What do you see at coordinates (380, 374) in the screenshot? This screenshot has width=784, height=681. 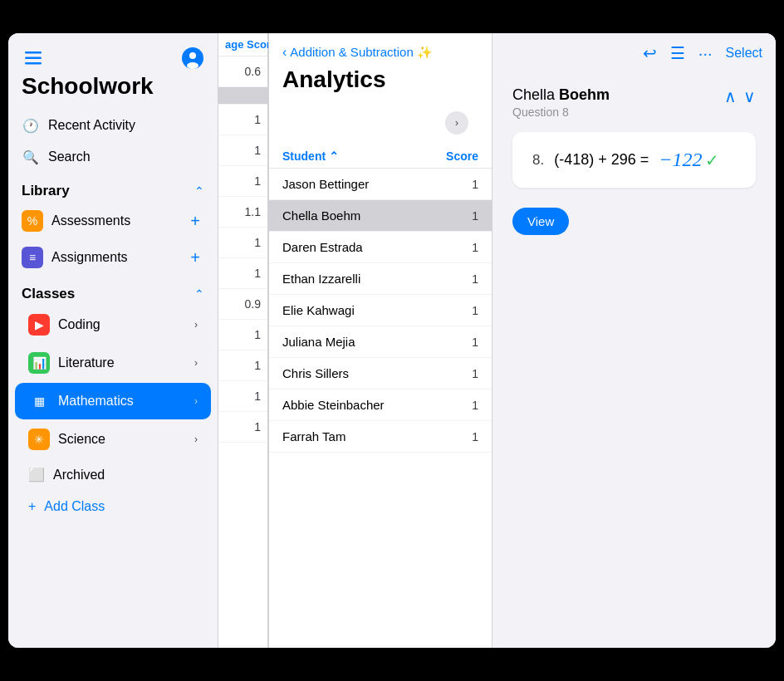 I see `student-row-6: Chris Sillers 1` at bounding box center [380, 374].